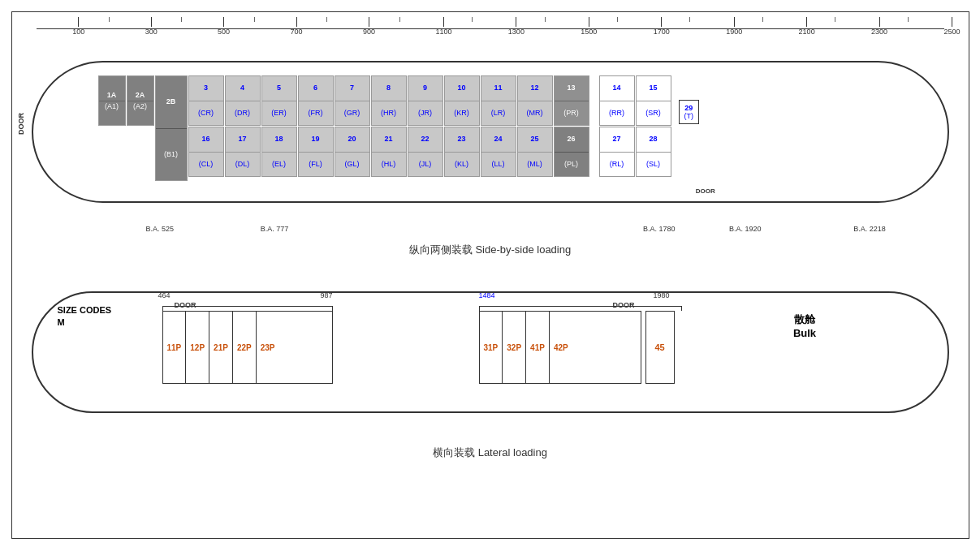  I want to click on size-codes-block: SIZE CODES M, so click(84, 316).